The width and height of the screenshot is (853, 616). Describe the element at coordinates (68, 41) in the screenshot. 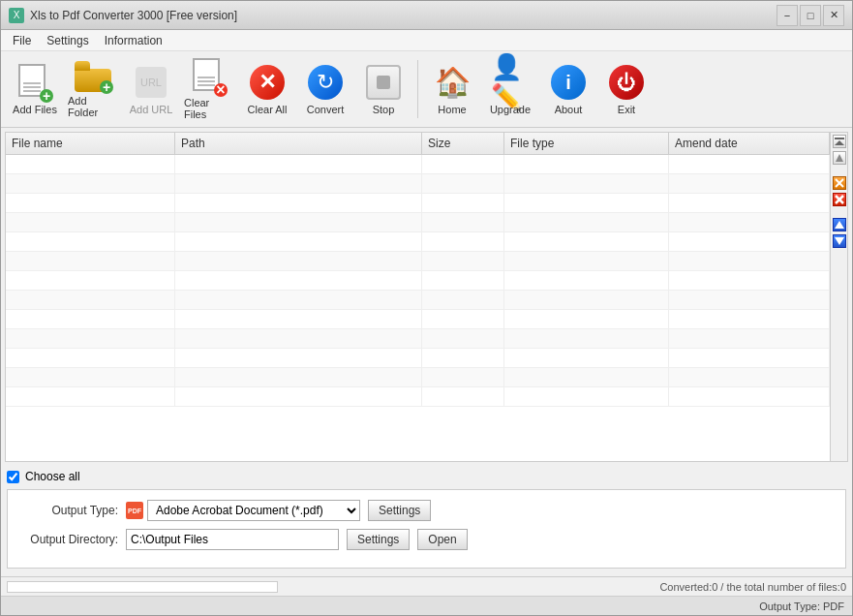

I see `menu-settings: Settings` at that location.